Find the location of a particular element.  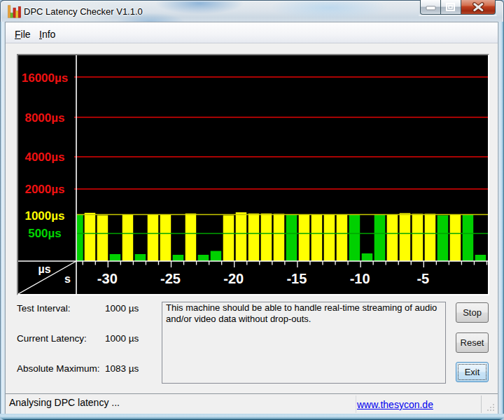

svg-text: -25 is located at coordinates (171, 279).